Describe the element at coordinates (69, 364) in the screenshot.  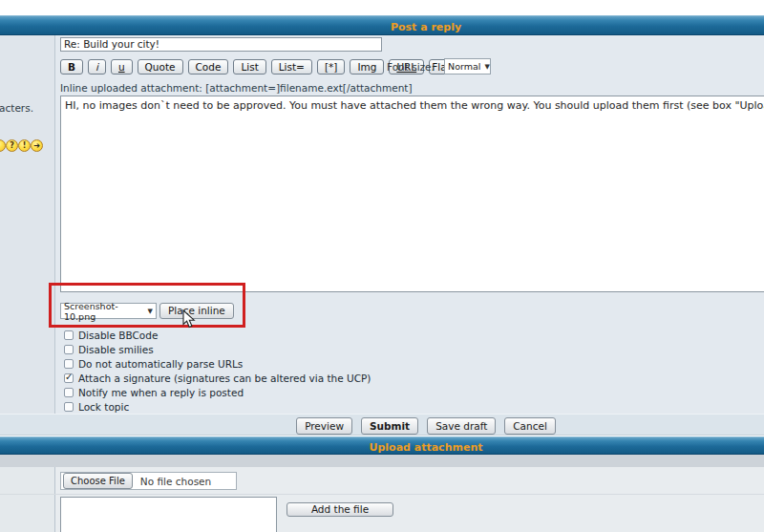
I see `checkbox-no-parse-urls` at that location.